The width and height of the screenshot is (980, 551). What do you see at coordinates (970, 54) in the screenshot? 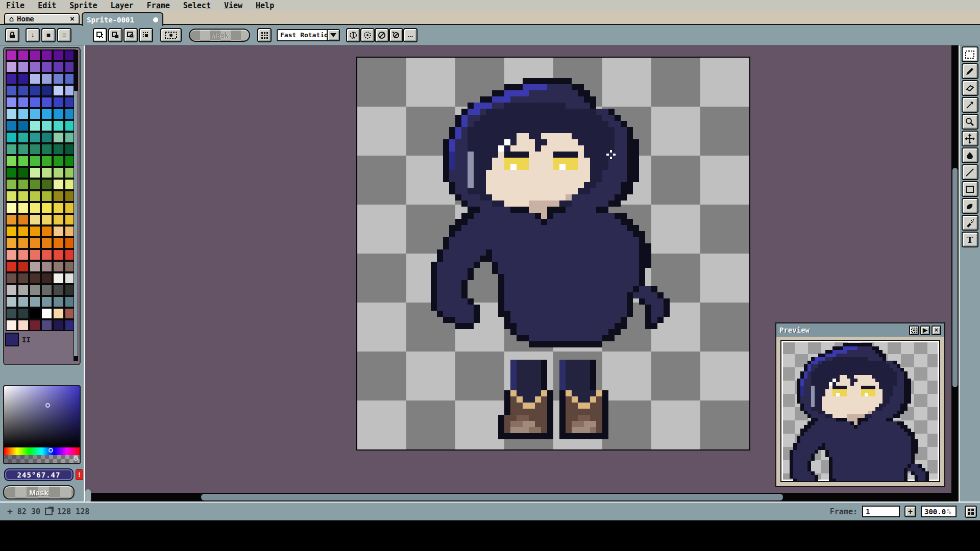
I see `rect-select-tool-button` at bounding box center [970, 54].